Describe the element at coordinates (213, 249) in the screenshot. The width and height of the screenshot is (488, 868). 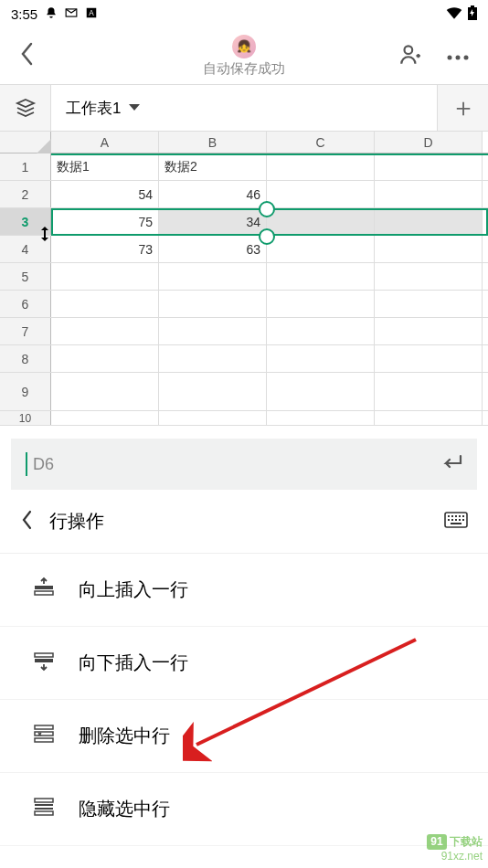
I see `cell: 63` at that location.